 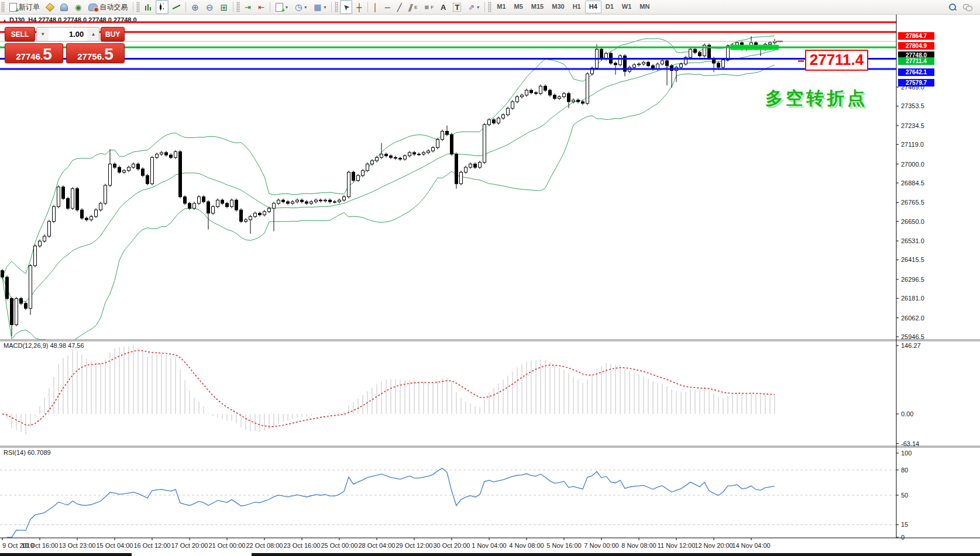 I want to click on timeframe-h4-button: H4, so click(x=593, y=7).